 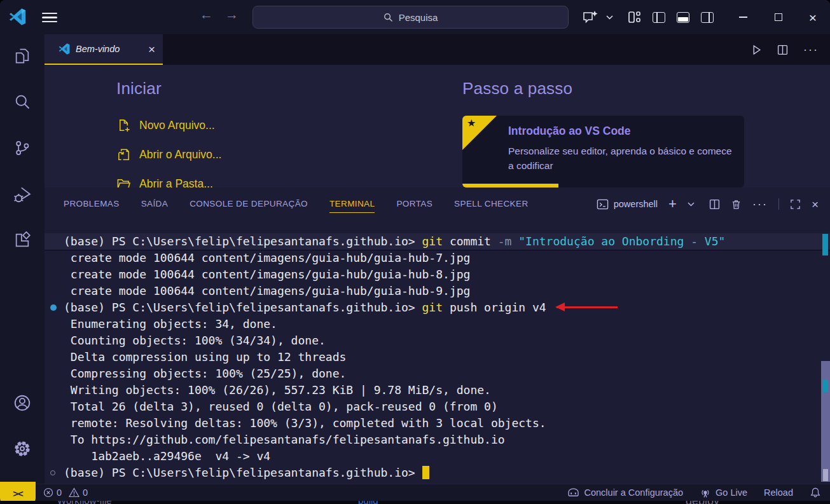 I want to click on extensions-icon, so click(x=22, y=240).